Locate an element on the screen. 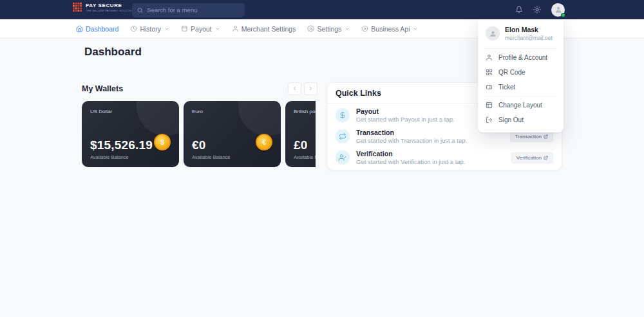 This screenshot has height=317, width=644. brand-name: Pay Secure is located at coordinates (109, 5).